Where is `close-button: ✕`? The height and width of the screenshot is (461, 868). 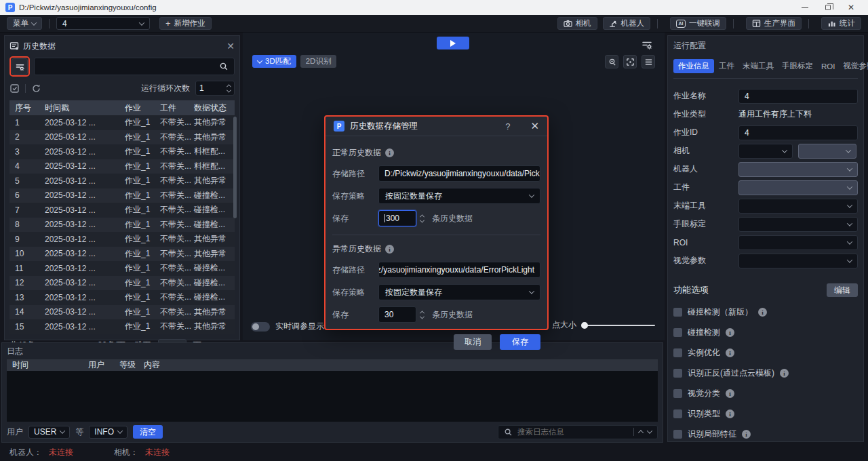 close-button: ✕ is located at coordinates (851, 7).